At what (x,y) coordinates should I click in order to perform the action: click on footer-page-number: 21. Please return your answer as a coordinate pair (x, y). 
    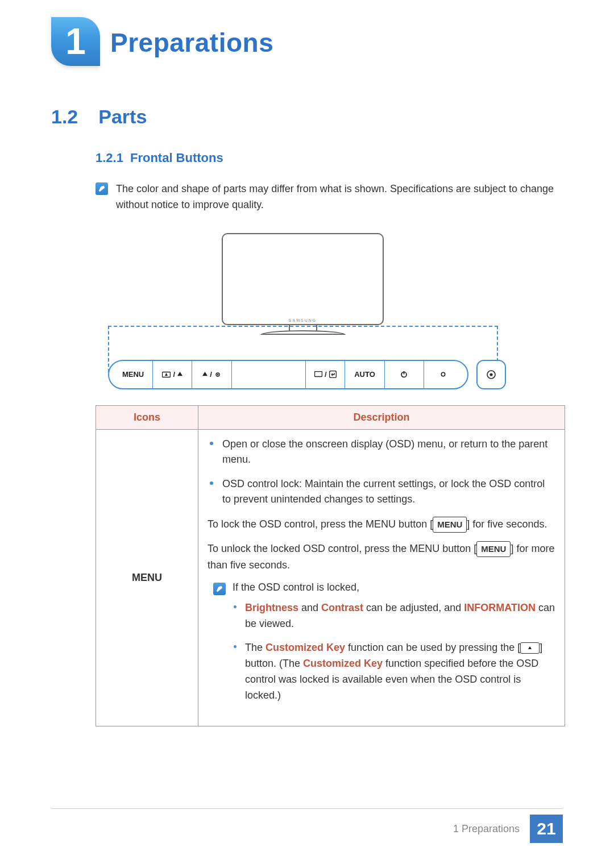
    Looking at the image, I should click on (546, 829).